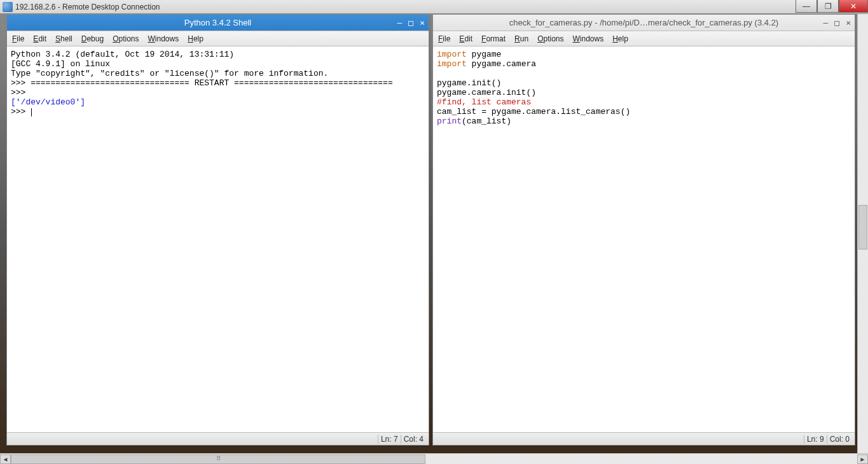  Describe the element at coordinates (411, 23) in the screenshot. I see `shell-window-controls: — □ ×` at that location.